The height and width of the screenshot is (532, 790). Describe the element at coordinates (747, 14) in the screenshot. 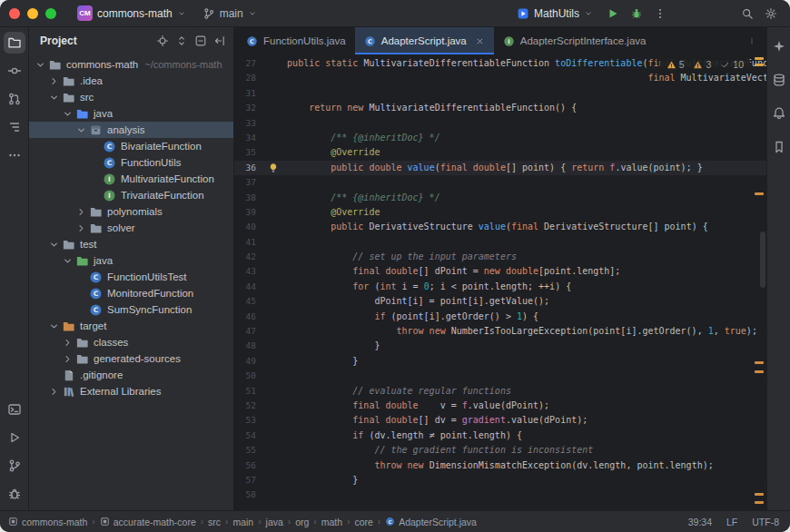

I see `search-everywhere-button` at that location.